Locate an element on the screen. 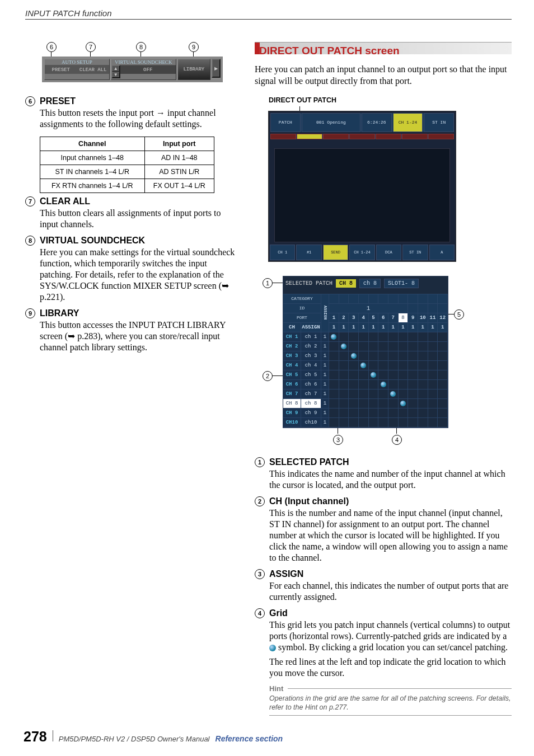  ss-foot-1: #1 is located at coordinates (309, 252).